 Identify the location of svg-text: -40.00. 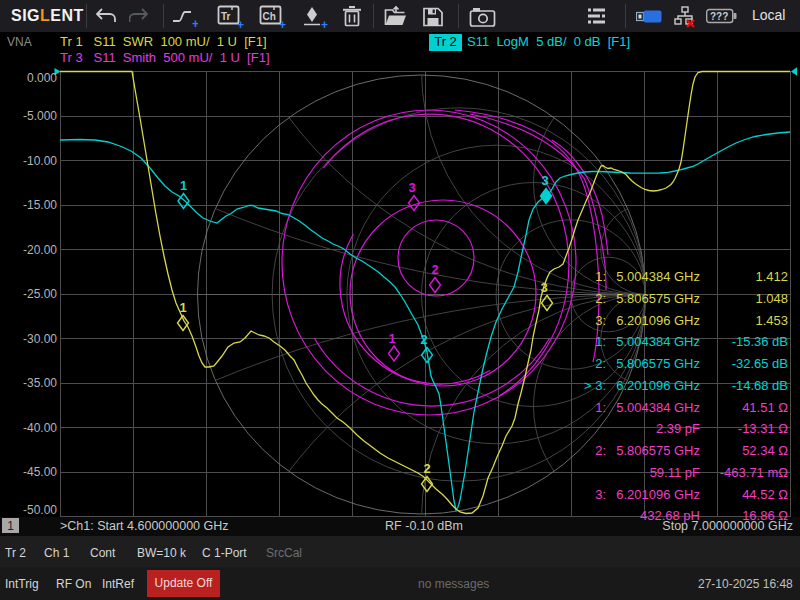
(40, 428).